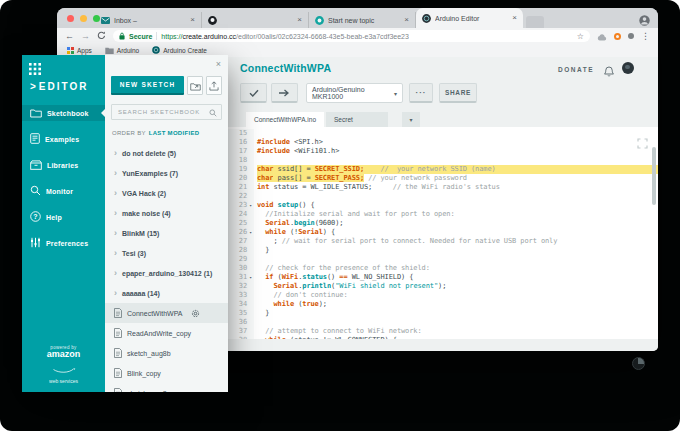 The height and width of the screenshot is (431, 680). What do you see at coordinates (443, 314) in the screenshot?
I see `code-line: 35 }` at bounding box center [443, 314].